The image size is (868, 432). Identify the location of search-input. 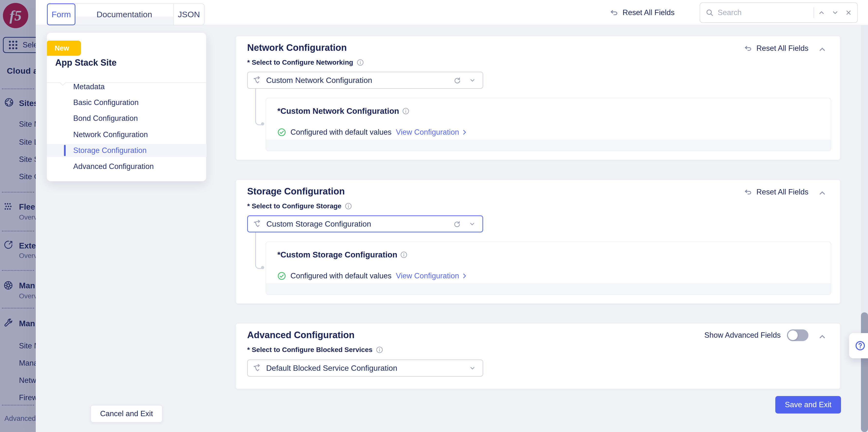
(764, 13).